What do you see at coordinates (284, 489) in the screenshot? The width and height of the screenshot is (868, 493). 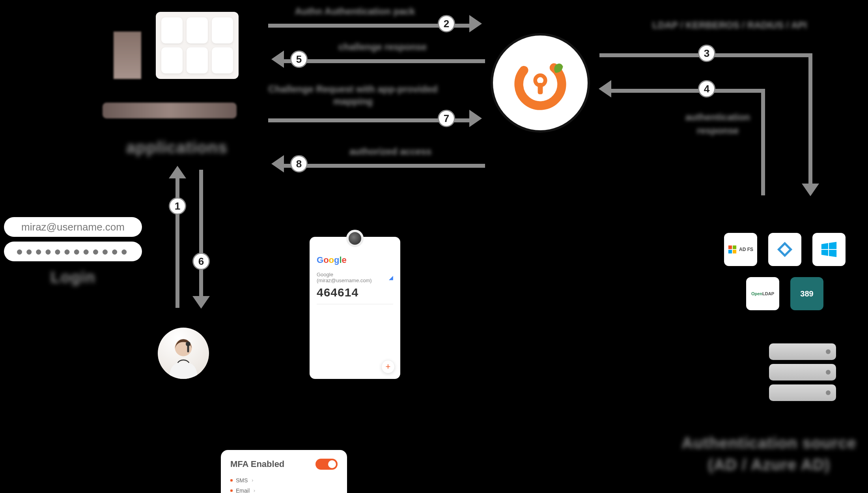 I see `mfa-item-email: Email›` at bounding box center [284, 489].